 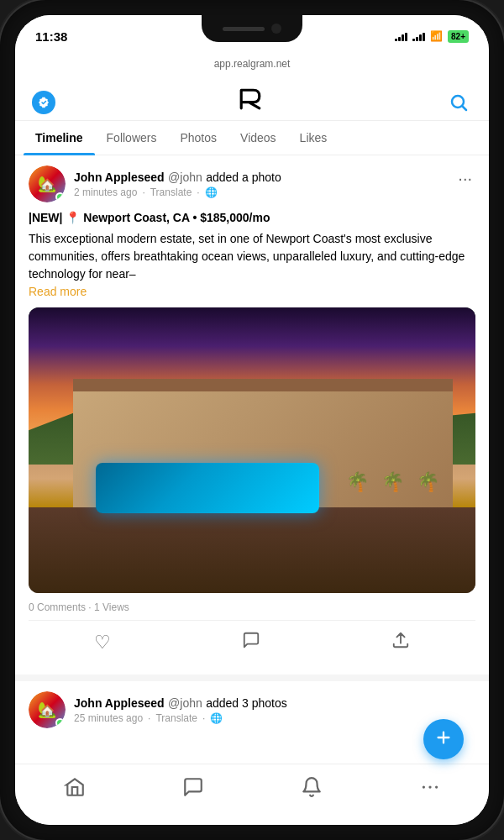 What do you see at coordinates (108, 718) in the screenshot?
I see `time-ago-2: 25 minutes ago` at bounding box center [108, 718].